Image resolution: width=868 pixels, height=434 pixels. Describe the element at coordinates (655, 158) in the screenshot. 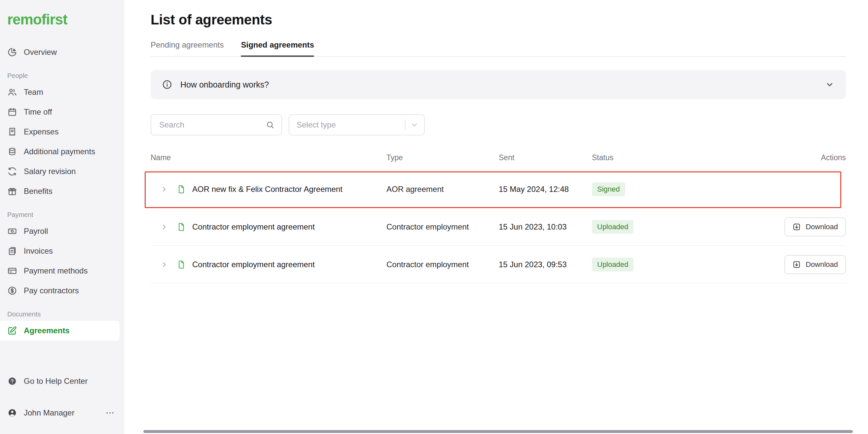

I see `column-header-status: Status` at that location.